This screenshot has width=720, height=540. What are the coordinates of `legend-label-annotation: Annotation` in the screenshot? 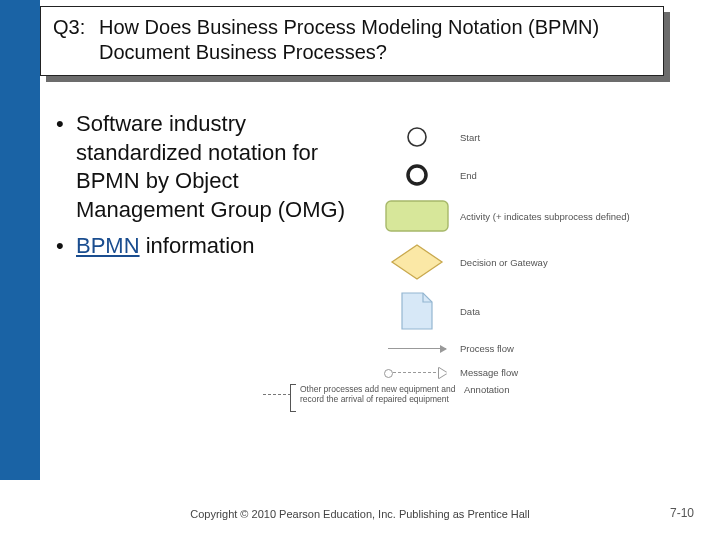 It's located at (576, 390).